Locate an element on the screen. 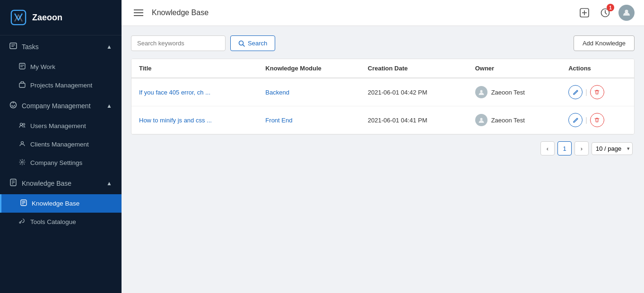 The width and height of the screenshot is (644, 293). row-date-1: 2021-06-01 04:41 PM is located at coordinates (414, 120).